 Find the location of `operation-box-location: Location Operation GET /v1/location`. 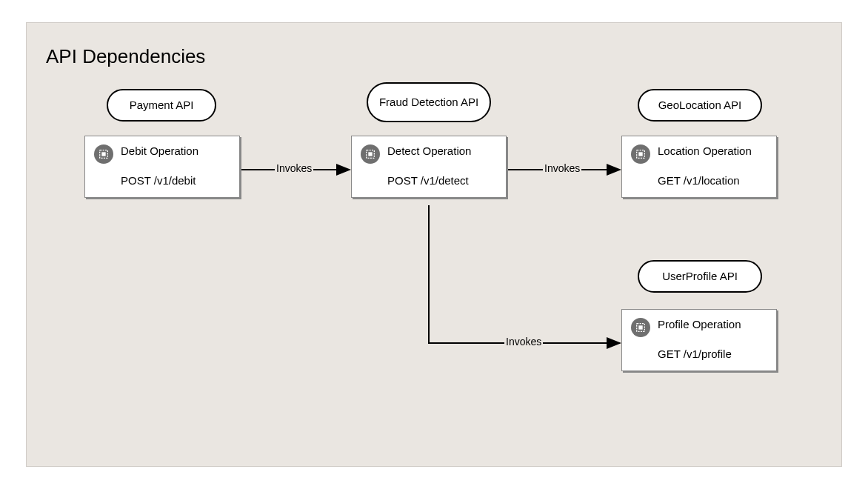

operation-box-location: Location Operation GET /v1/location is located at coordinates (699, 167).